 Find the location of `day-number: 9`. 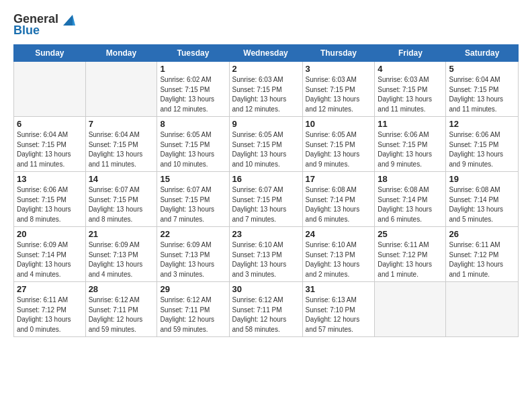

day-number: 9 is located at coordinates (266, 124).